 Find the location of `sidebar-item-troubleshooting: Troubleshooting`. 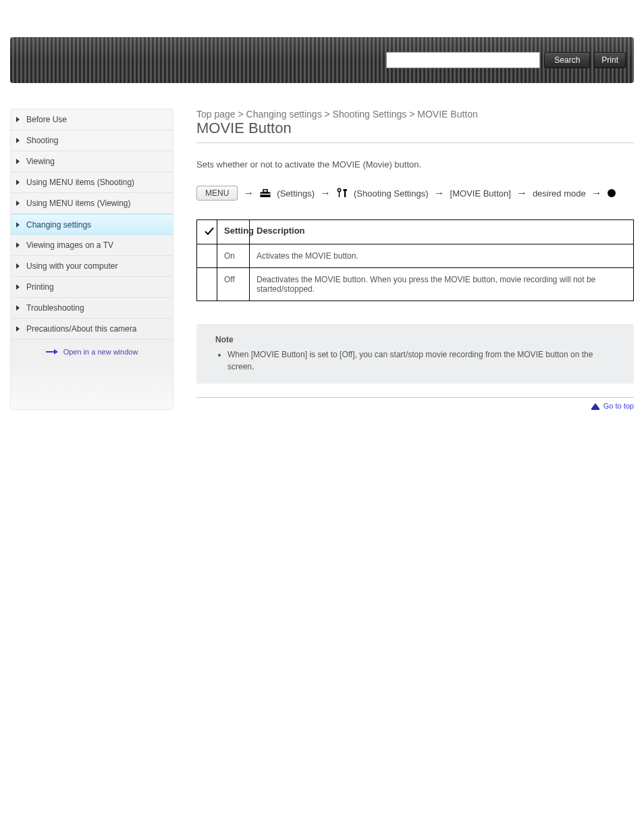

sidebar-item-troubleshooting: Troubleshooting is located at coordinates (92, 308).